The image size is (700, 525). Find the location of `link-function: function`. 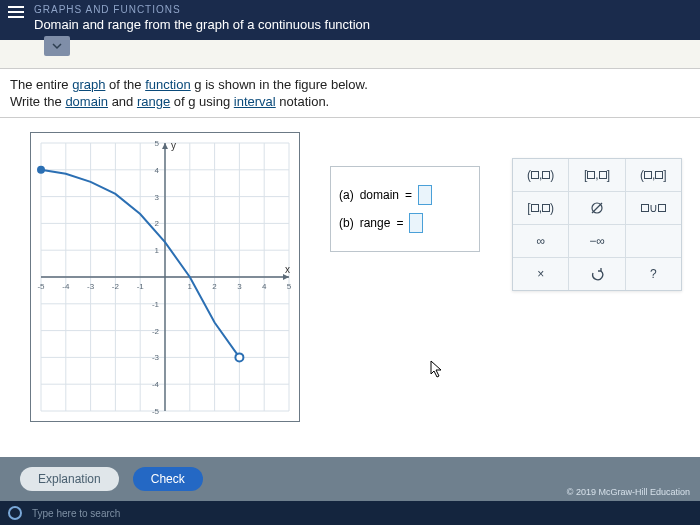

link-function: function is located at coordinates (168, 84).